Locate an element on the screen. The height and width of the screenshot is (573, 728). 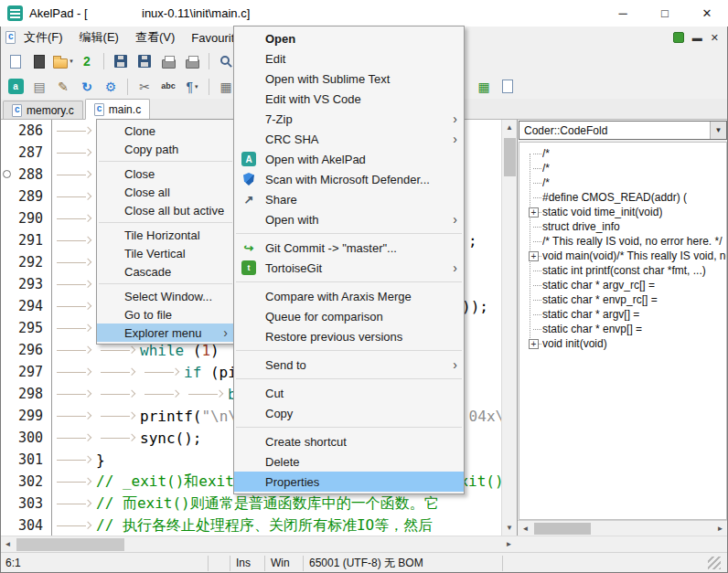
menu-item-7-zip: 7-Zip› is located at coordinates (349, 119).